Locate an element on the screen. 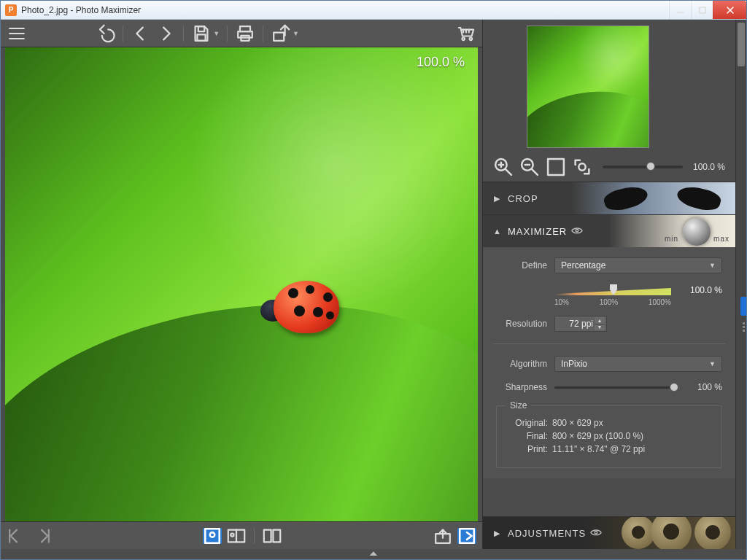 Image resolution: width=747 pixels, height=560 pixels. crop-section: ▶ CROP is located at coordinates (609, 198).